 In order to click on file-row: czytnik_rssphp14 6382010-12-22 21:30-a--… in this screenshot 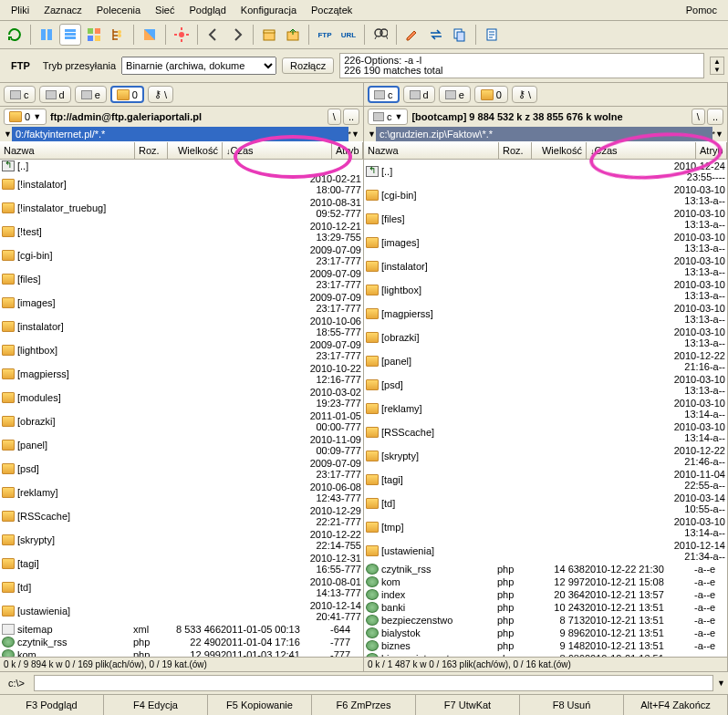, I will do `click(546, 569)`.